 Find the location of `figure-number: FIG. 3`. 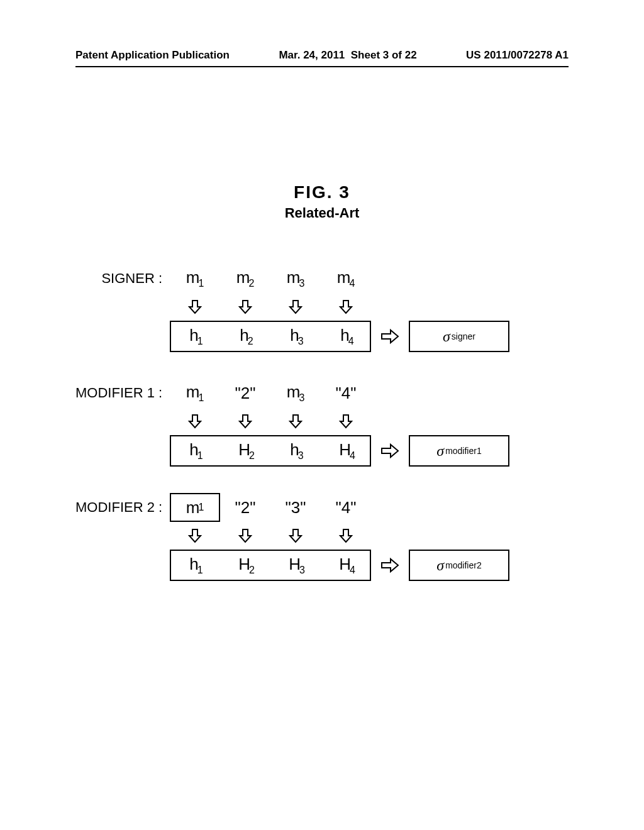

figure-number: FIG. 3 is located at coordinates (322, 192).